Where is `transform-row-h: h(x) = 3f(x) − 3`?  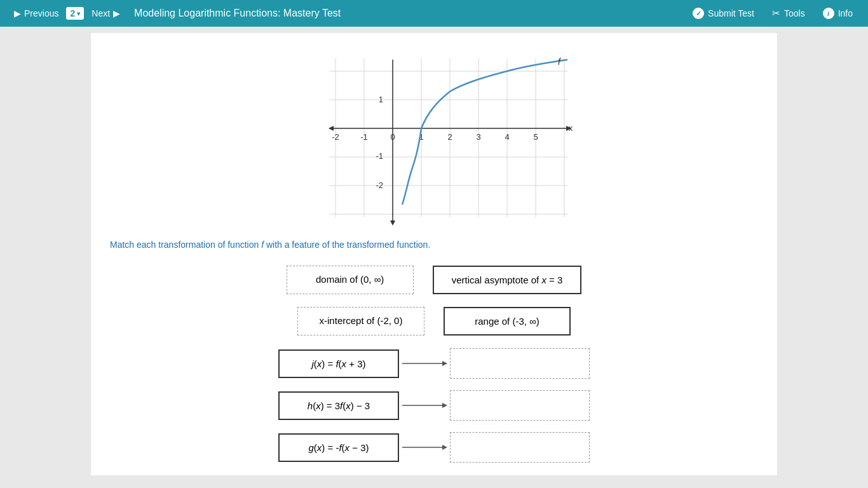 transform-row-h: h(x) = 3f(x) − 3 is located at coordinates (434, 405).